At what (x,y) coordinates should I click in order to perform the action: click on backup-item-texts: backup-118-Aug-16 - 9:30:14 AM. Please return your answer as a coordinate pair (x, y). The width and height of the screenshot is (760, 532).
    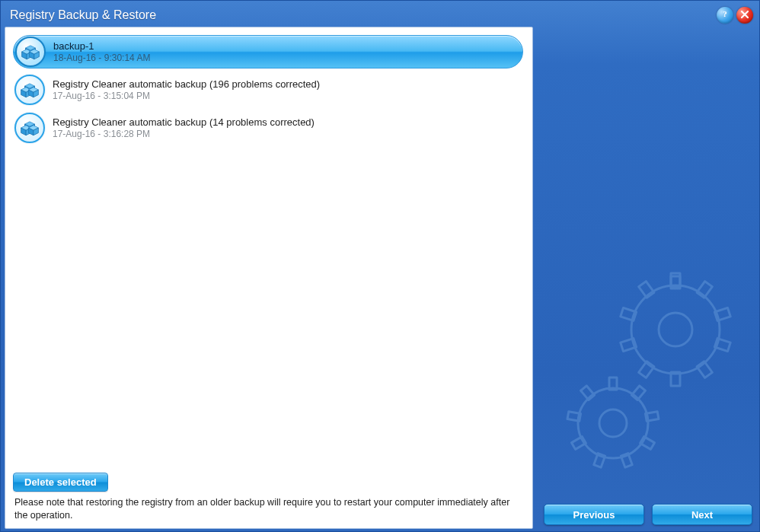
    Looking at the image, I should click on (102, 52).